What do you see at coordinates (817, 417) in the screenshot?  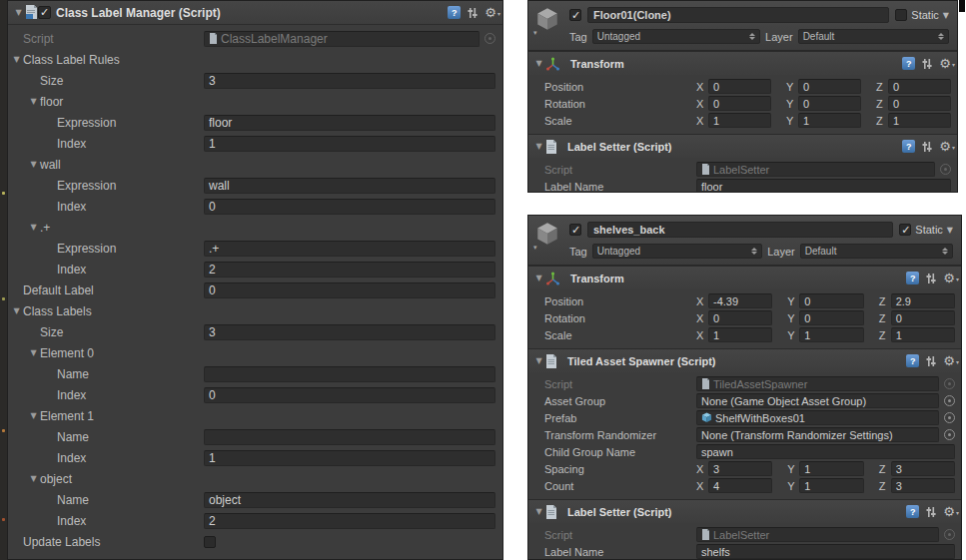 I see `field-value: ShelfWithBoxes01` at bounding box center [817, 417].